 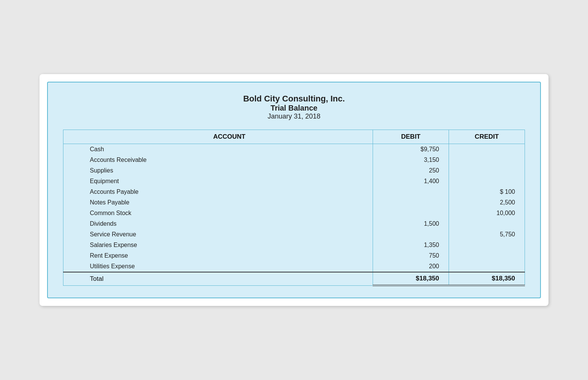 What do you see at coordinates (229, 234) in the screenshot?
I see `row-account: Service Revenue` at bounding box center [229, 234].